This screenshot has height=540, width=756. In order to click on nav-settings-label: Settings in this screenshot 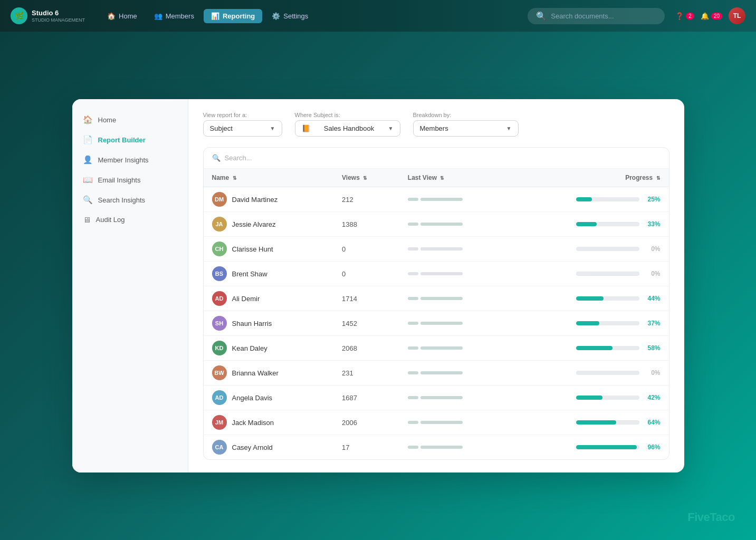, I will do `click(295, 16)`.